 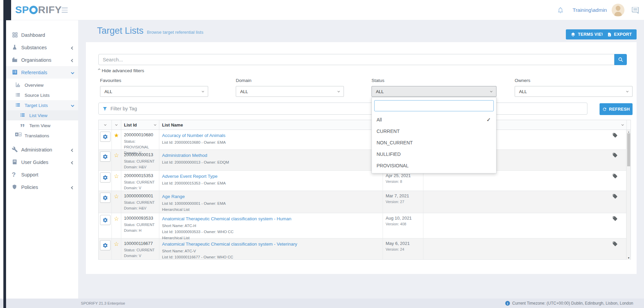 What do you see at coordinates (620, 34) in the screenshot?
I see `export-button: x EXPORT` at bounding box center [620, 34].